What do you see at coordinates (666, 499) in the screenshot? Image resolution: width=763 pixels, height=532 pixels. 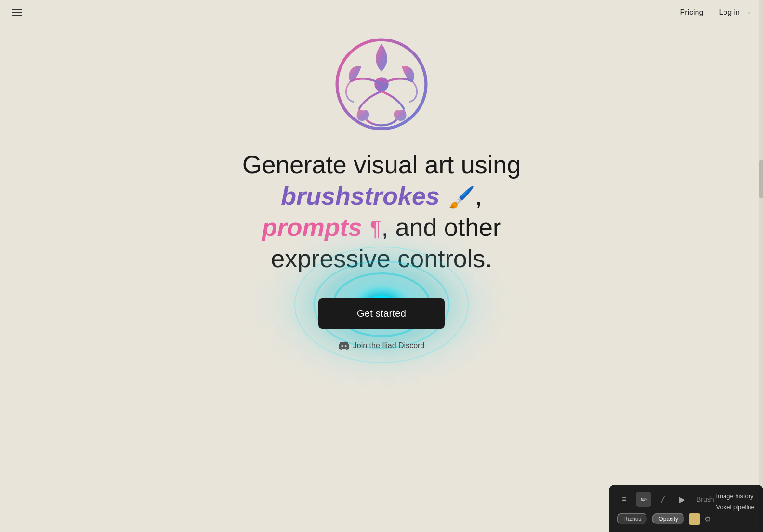 I see `toolbar-top-row: ≡ ✏ ╱ ▶ Brush` at bounding box center [666, 499].